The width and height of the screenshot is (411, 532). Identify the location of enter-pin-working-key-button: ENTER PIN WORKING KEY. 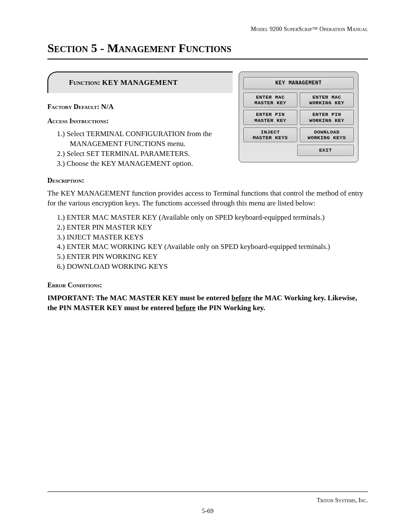
(327, 117).